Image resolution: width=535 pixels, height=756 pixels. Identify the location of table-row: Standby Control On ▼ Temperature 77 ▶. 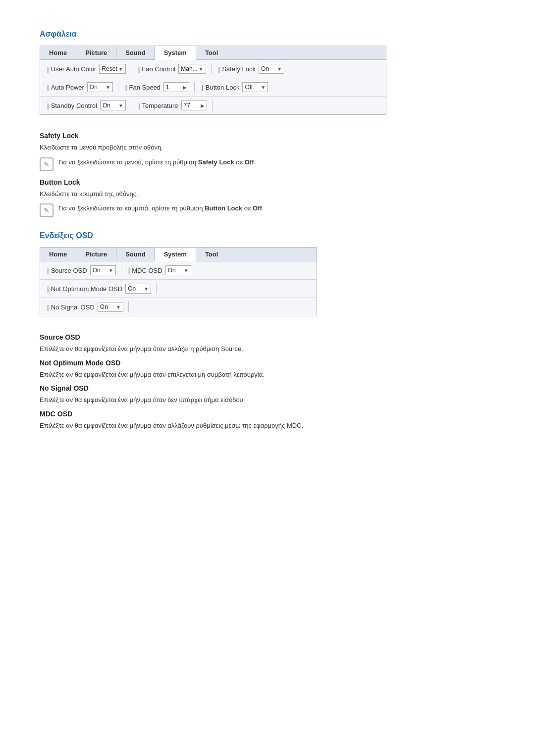
(213, 105).